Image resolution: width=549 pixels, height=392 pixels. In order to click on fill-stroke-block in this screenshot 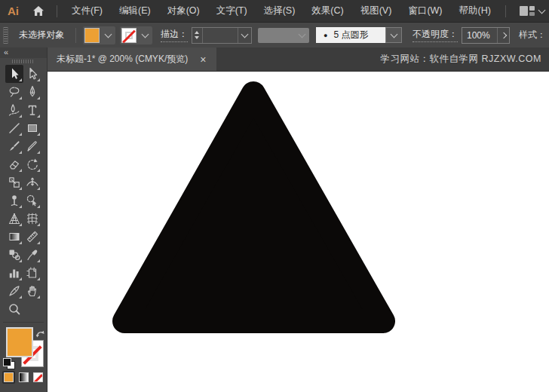, I will do `click(23, 348)`.